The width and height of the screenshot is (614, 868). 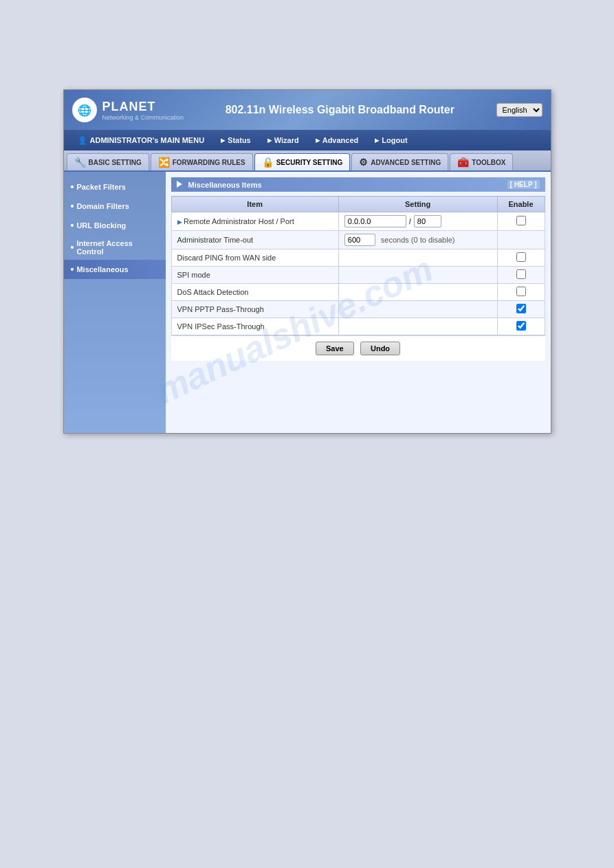 What do you see at coordinates (418, 205) in the screenshot?
I see `col-setting: Setting` at bounding box center [418, 205].